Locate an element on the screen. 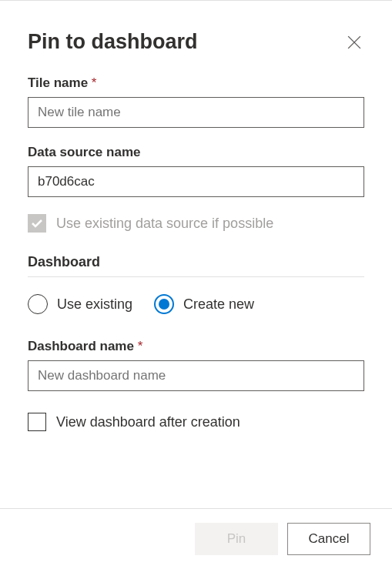 The image size is (392, 569). pin-button: Pin is located at coordinates (236, 539).